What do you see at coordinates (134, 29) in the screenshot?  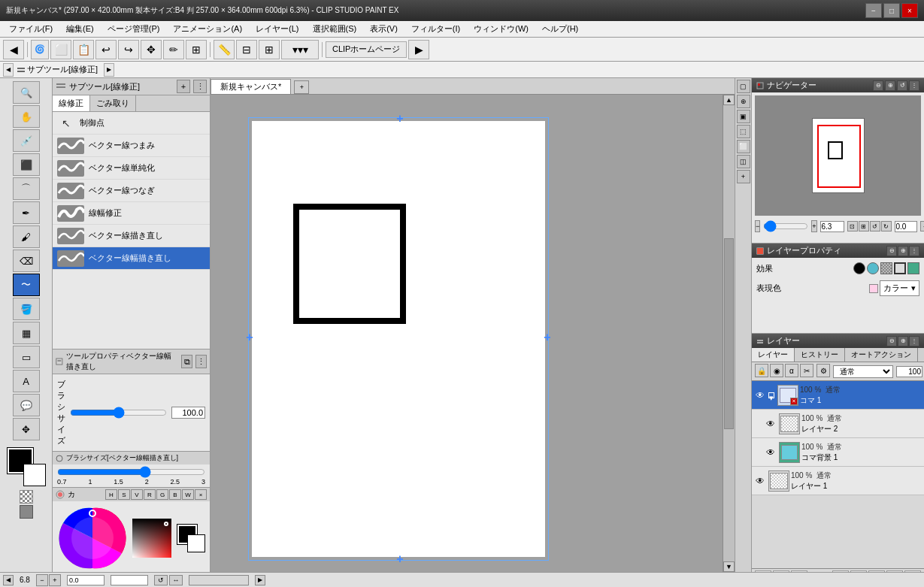 I see `menu-page: ページ管理(P)` at bounding box center [134, 29].